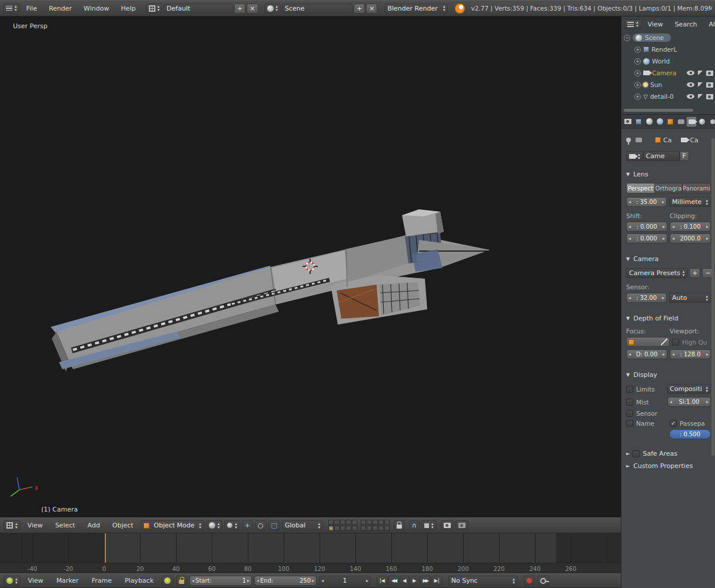 The width and height of the screenshot is (715, 588). I want to click on jump-to-start-button: |◀, so click(383, 581).